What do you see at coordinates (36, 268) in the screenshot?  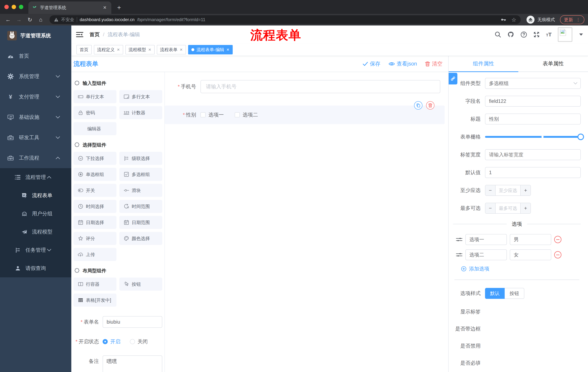 I see `sidebar-item-leave-query: 请假查询` at bounding box center [36, 268].